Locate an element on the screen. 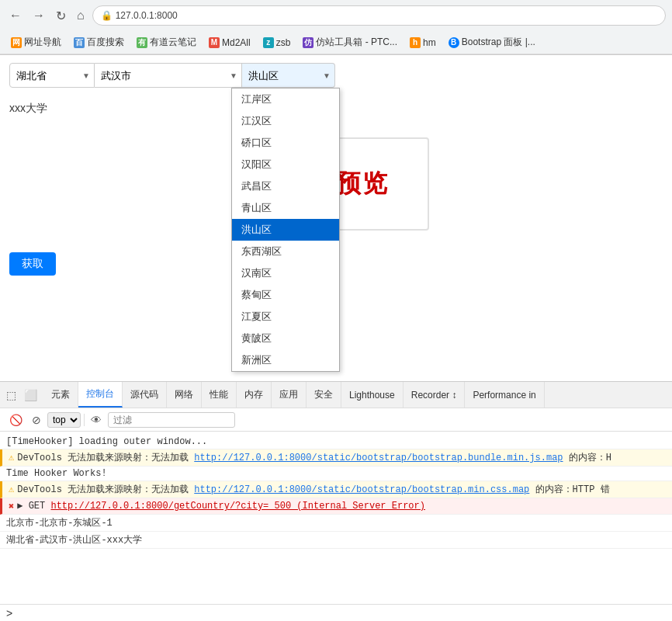 This screenshot has width=672, height=621. bookmark-youdao: 有 有道云笔记 is located at coordinates (166, 42).